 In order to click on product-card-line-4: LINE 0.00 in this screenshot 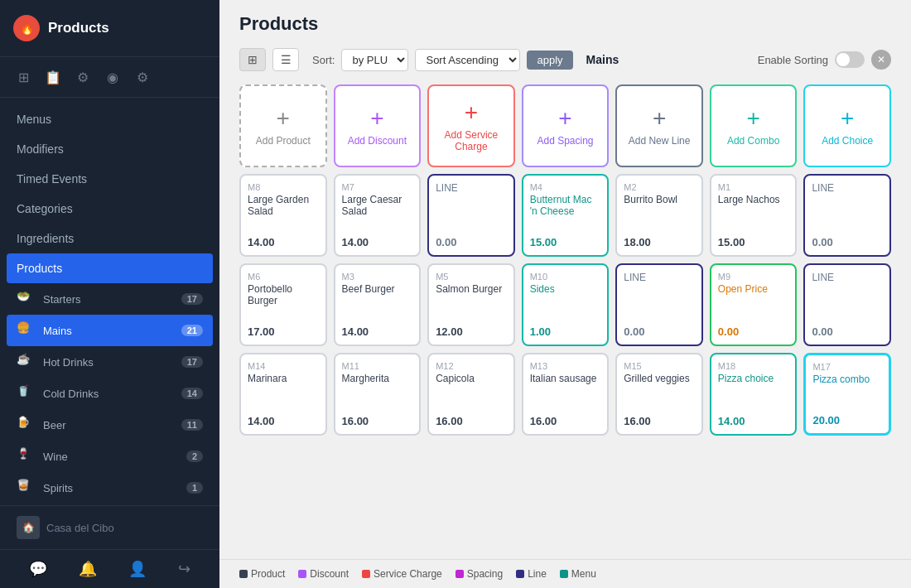, I will do `click(847, 305)`.